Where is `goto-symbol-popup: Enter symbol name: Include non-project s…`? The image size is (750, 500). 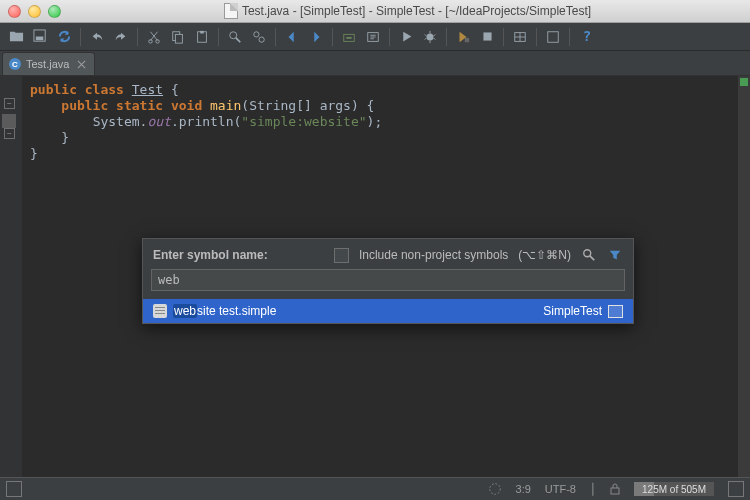
goto-symbol-popup: Enter symbol name: Include non-project s… is located at coordinates (388, 281).